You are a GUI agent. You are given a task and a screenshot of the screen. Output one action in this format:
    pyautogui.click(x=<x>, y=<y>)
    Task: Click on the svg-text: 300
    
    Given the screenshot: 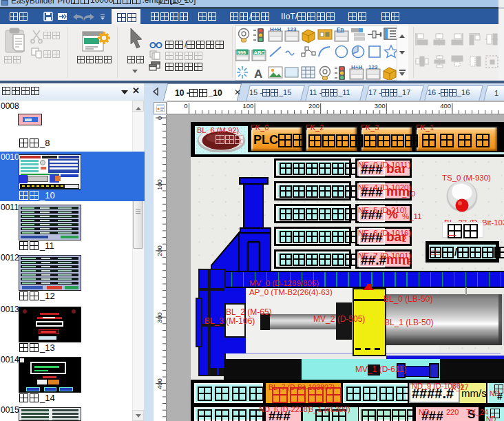 What is the action you would take?
    pyautogui.click(x=160, y=318)
    